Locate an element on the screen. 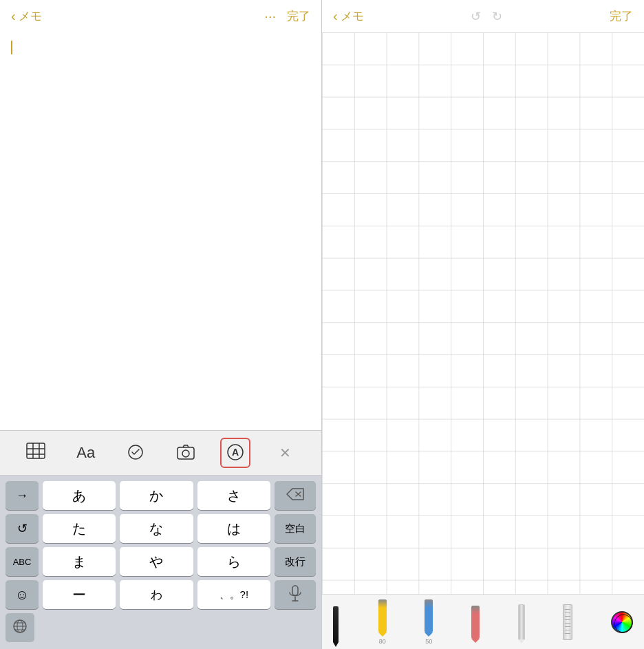 The width and height of the screenshot is (644, 649). abc-label: ABC is located at coordinates (22, 562).